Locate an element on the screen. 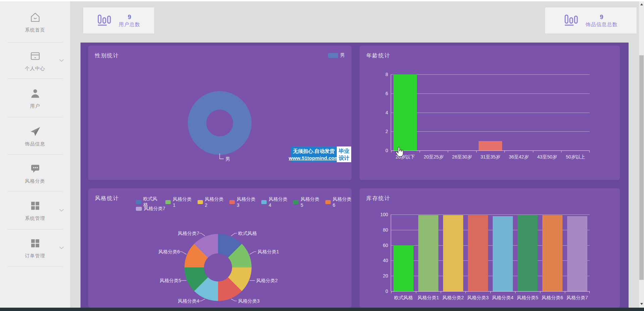  style-slice-label: 风格分类5 is located at coordinates (169, 281).